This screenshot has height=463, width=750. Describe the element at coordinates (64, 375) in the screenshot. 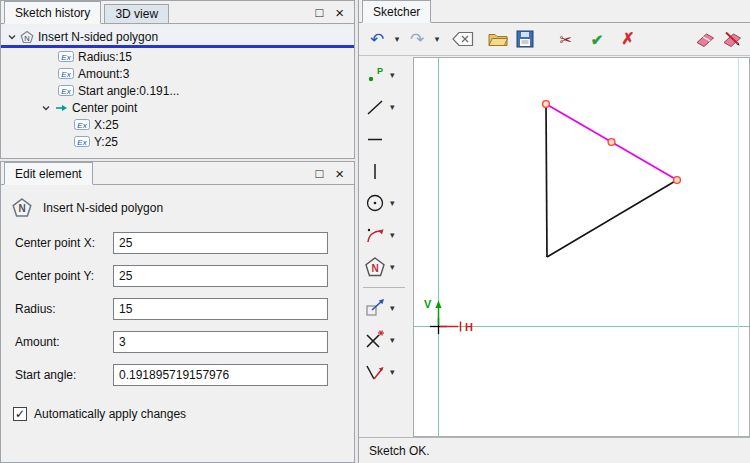

I see `start-angle-label: Start angle:` at that location.